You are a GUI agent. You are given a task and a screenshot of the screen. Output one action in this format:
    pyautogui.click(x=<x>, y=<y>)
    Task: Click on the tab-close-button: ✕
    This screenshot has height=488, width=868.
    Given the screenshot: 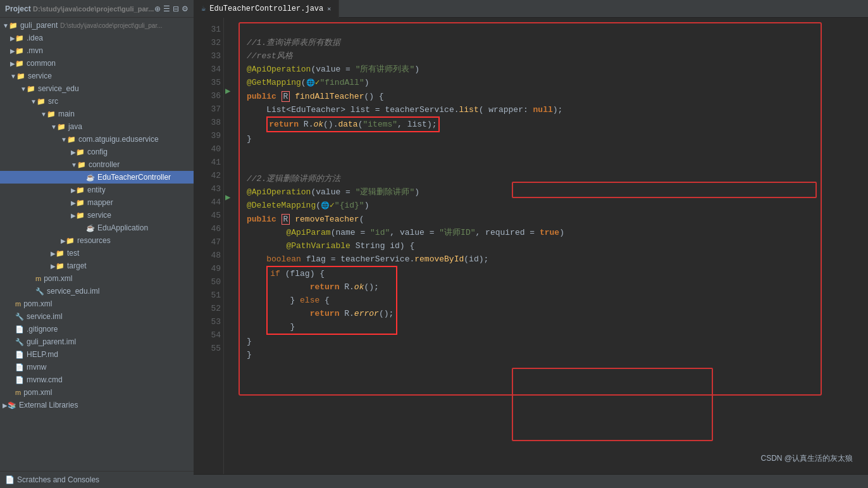 What is the action you would take?
    pyautogui.click(x=329, y=9)
    